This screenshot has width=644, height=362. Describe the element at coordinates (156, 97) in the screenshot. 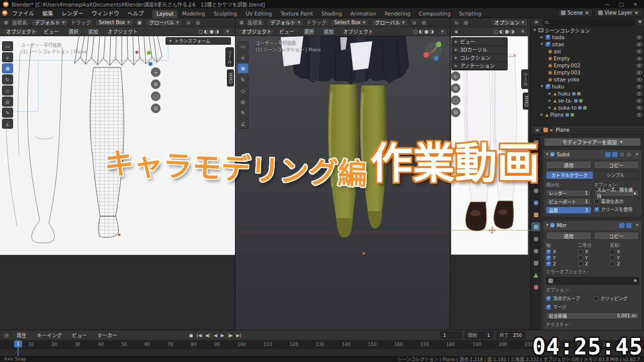

I see `camera-view-icon: ▢` at that location.